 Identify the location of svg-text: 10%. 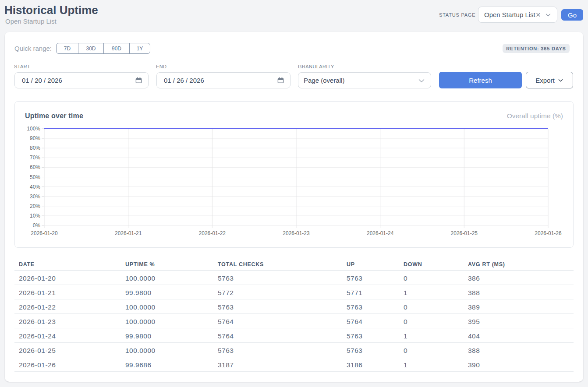
(35, 216).